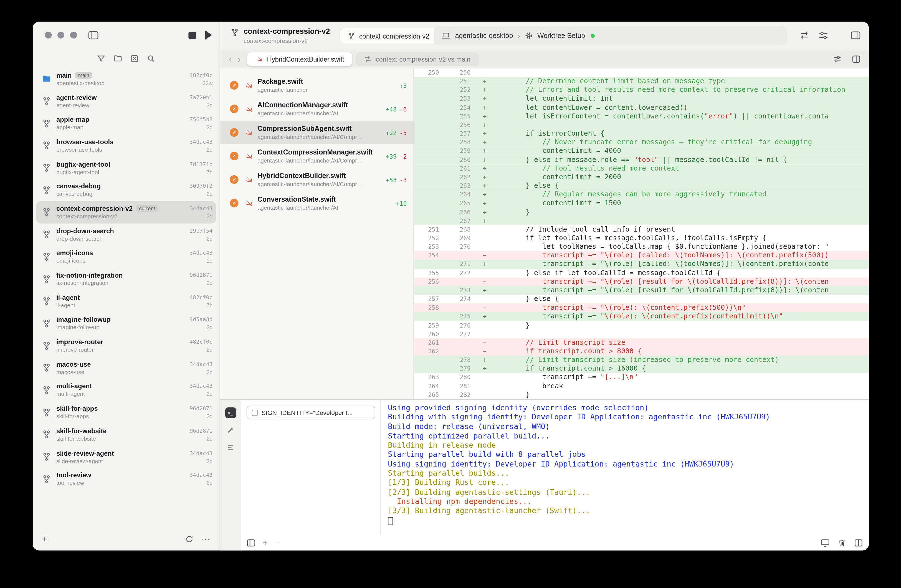  Describe the element at coordinates (101, 59) in the screenshot. I see `filter-icon` at that location.